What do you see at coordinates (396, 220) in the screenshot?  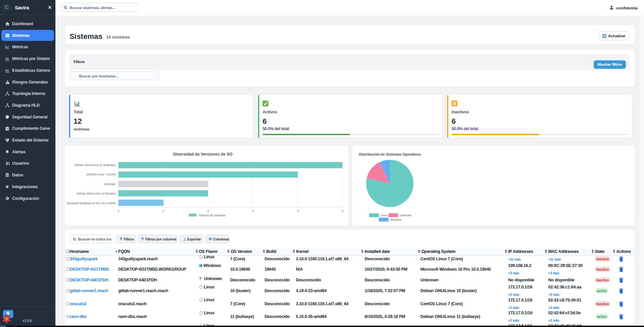 I see `svg-text: Windows` at bounding box center [396, 220].